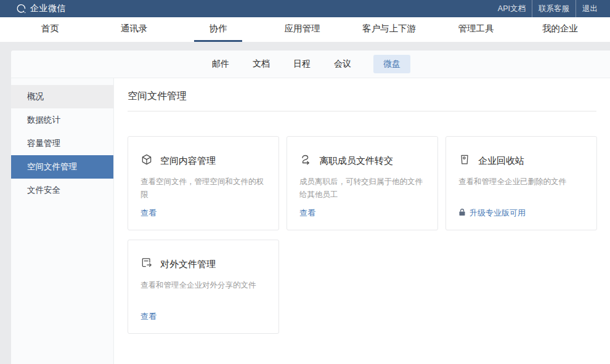 The width and height of the screenshot is (610, 364). I want to click on subtab-docs: 文档, so click(261, 64).